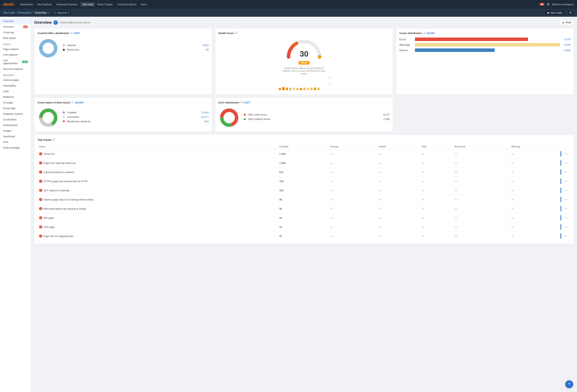 Image resolution: width=577 pixels, height=392 pixels. What do you see at coordinates (304, 218) in the screenshot?
I see `table-row: ! 404 page 44 — — — — — ⋮ ▾` at bounding box center [304, 218].